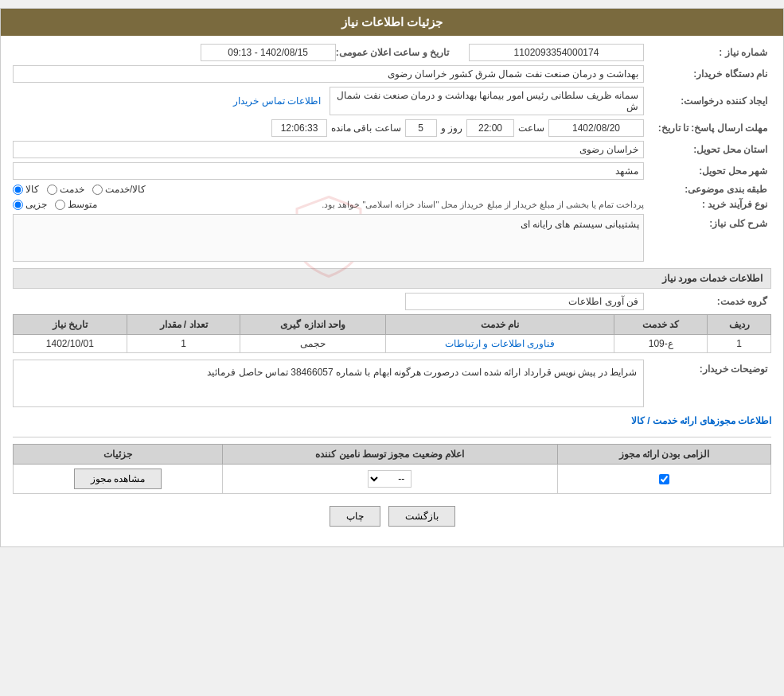 This screenshot has width=784, height=696. Describe the element at coordinates (328, 224) in the screenshot. I see `description-value: پشتیبانی سیستم های رایانه ای` at that location.